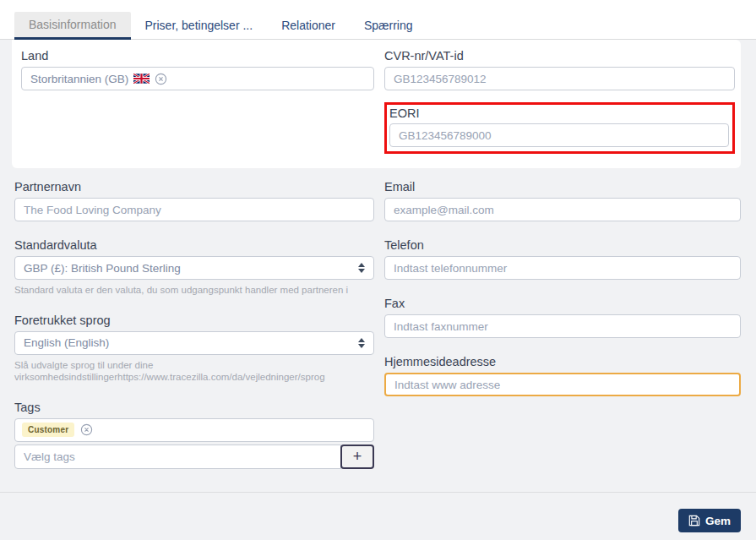  What do you see at coordinates (194, 321) in the screenshot?
I see `sprog-label: Foretrukket sprog` at bounding box center [194, 321].